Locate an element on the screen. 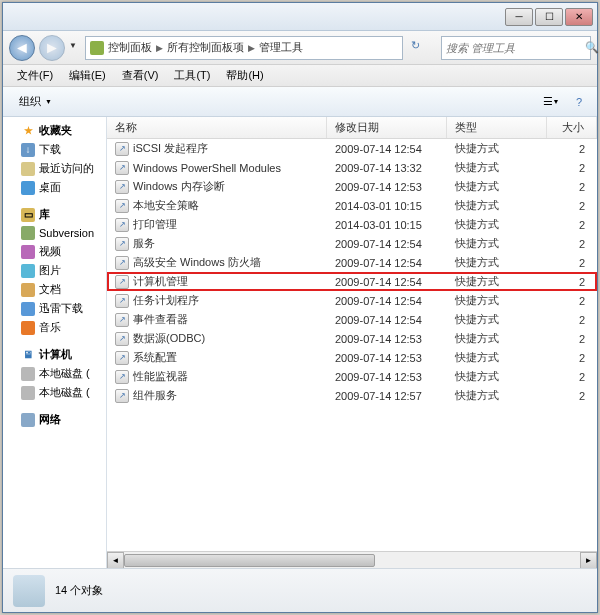 The height and width of the screenshot is (615, 600). sidebar-item-downloads: ↓下载 is located at coordinates (54, 150).